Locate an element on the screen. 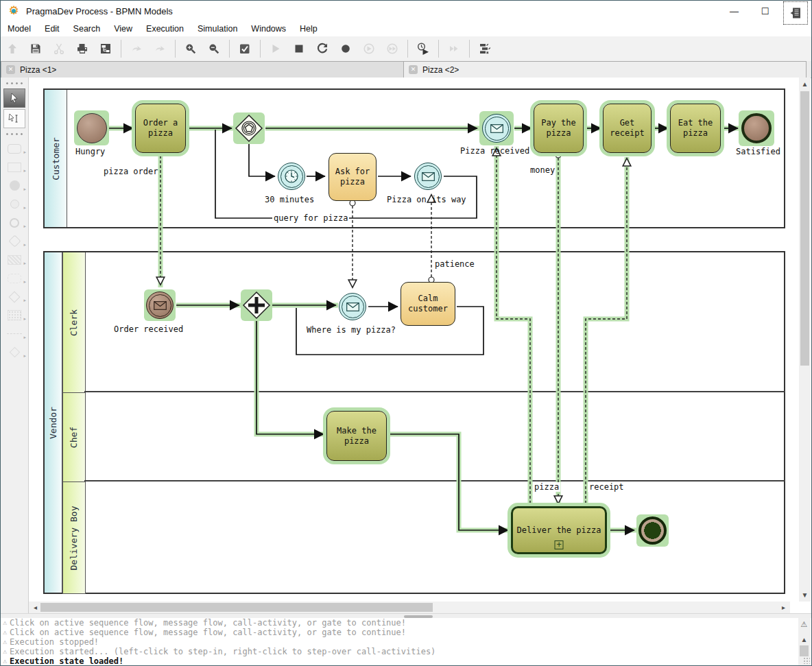 The width and height of the screenshot is (812, 666). menu-item-simulation: Simulation is located at coordinates (217, 29).